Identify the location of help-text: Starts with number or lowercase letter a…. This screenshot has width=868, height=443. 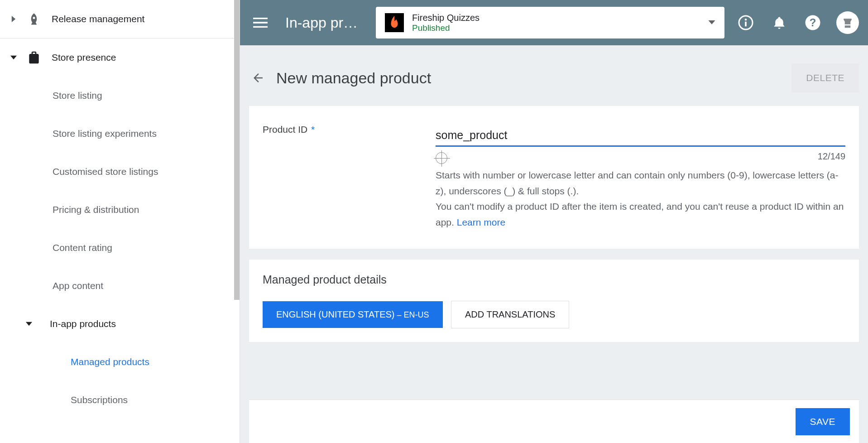
(640, 199).